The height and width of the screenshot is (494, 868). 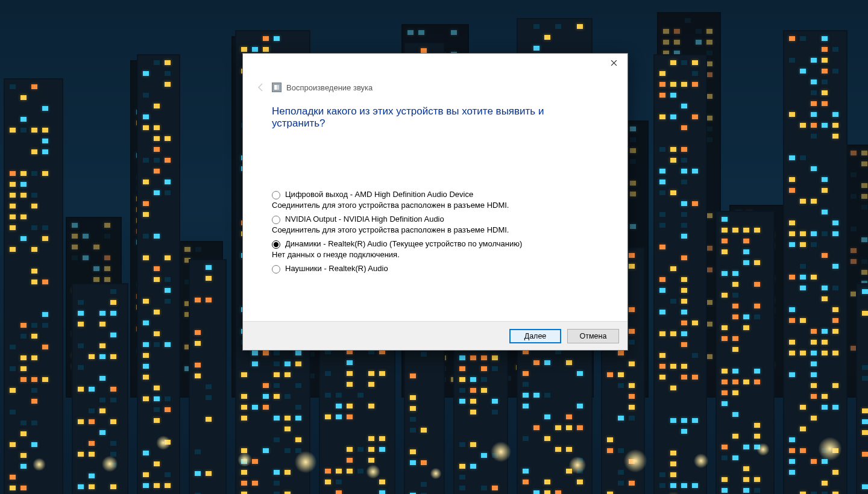 What do you see at coordinates (277, 87) in the screenshot?
I see `troubleshooter-icon` at bounding box center [277, 87].